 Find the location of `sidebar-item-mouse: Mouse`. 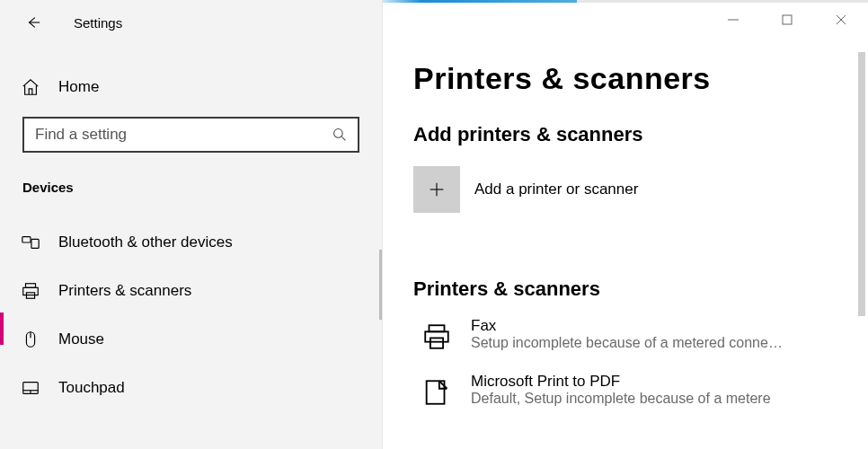

sidebar-item-mouse: Mouse is located at coordinates (190, 339).